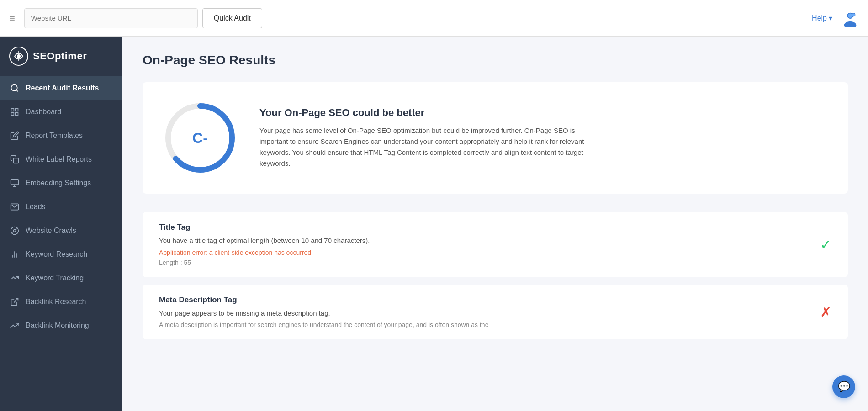 This screenshot has width=868, height=411. I want to click on copy-icon, so click(15, 159).